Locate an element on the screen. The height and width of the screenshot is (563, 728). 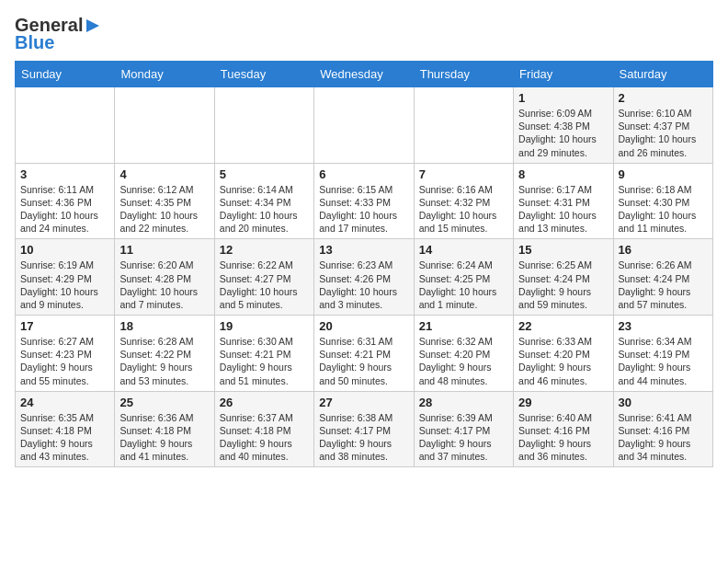
day-info: Sunrise: 6:40 AMSunset: 4:16 PMDaylight:… is located at coordinates (563, 438).